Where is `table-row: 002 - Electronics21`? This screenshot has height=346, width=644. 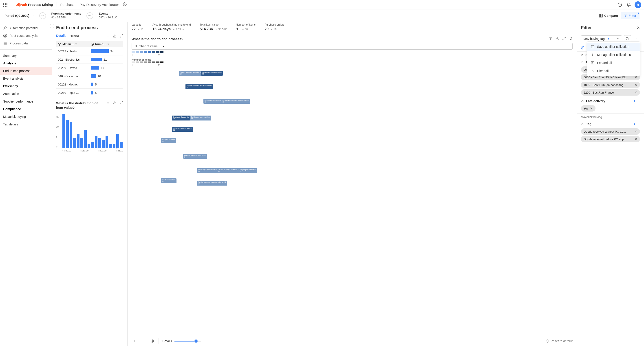
table-row: 002 - Electronics21 is located at coordinates (90, 59).